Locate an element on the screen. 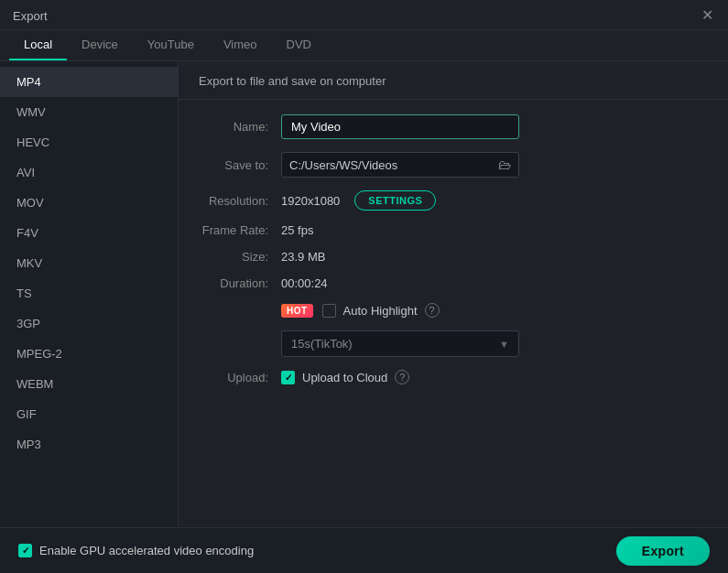  resolution-label: Resolution: is located at coordinates (240, 201).